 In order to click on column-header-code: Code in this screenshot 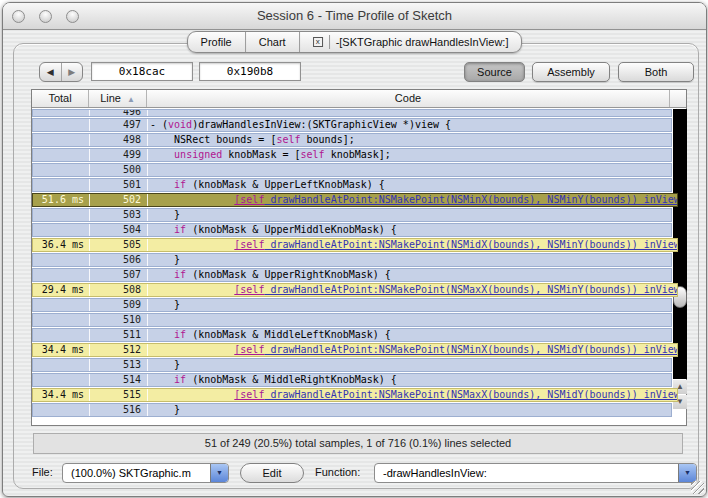, I will do `click(408, 98)`.